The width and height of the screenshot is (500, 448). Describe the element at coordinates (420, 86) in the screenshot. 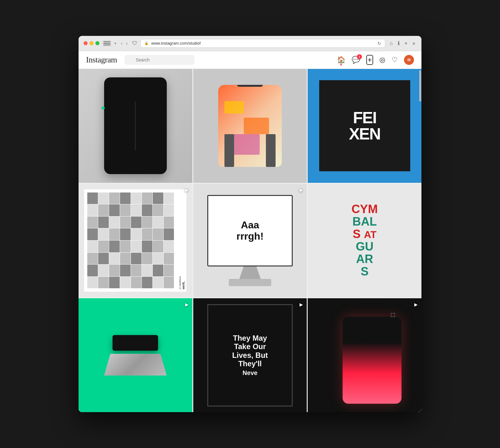

I see `scrollbar-thumb` at that location.